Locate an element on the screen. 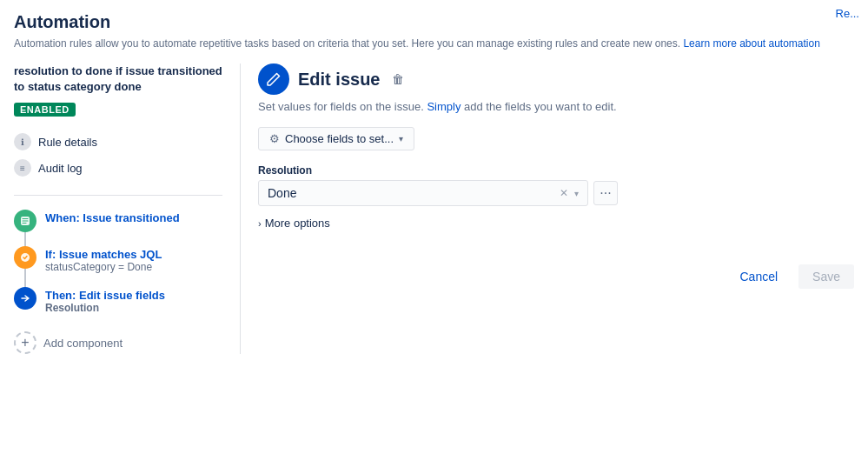 Image resolution: width=868 pixels, height=454 pixels. resolution-value: Done is located at coordinates (412, 193).